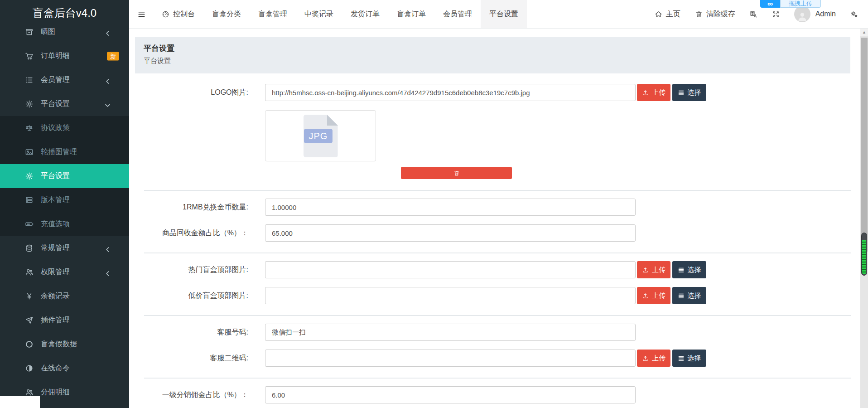 This screenshot has width=868, height=408. I want to click on level1-commission-percent-input, so click(450, 395).